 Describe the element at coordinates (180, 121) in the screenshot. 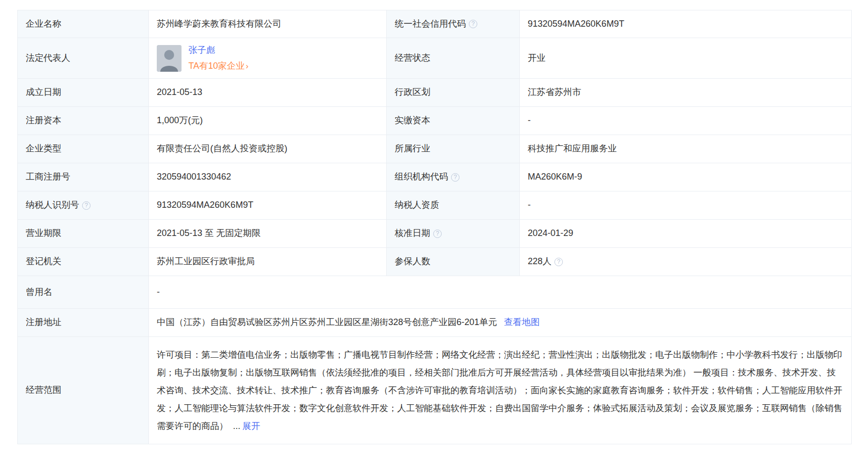

I see `reg-capital-text: 1,000万(元)` at that location.